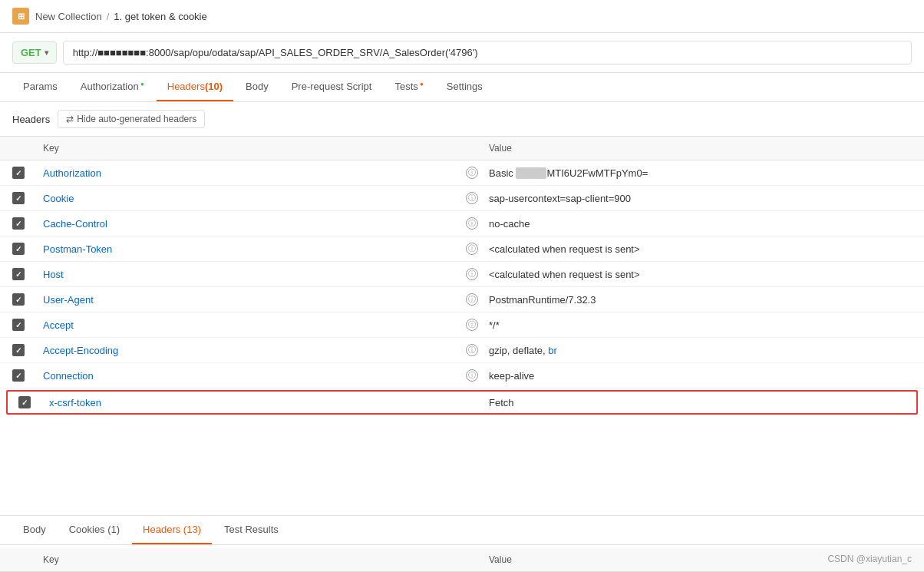 The width and height of the screenshot is (924, 572). I want to click on link-br: br, so click(553, 350).